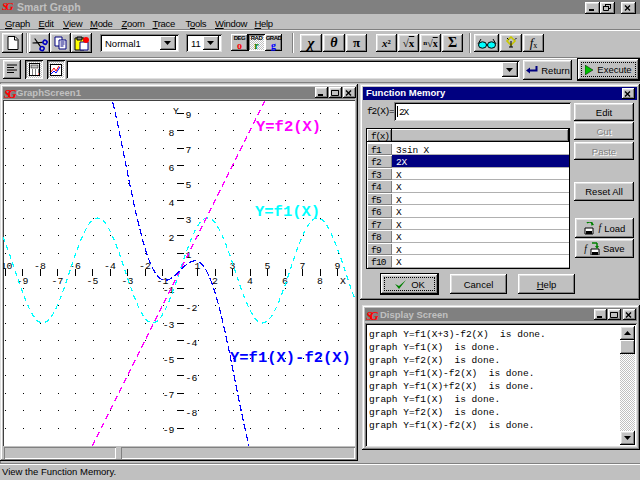 The height and width of the screenshot is (480, 640). Describe the element at coordinates (290, 358) in the screenshot. I see `svg-text: Y=f1(X)-f2(X)` at that location.